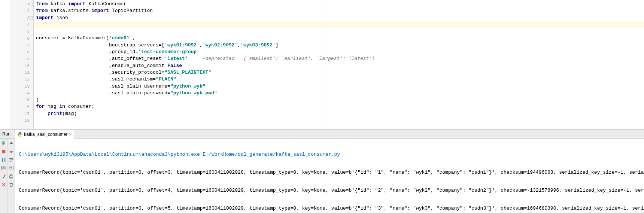 The image size is (644, 213). Describe the element at coordinates (339, 18) in the screenshot. I see `code-line: import json` at that location.